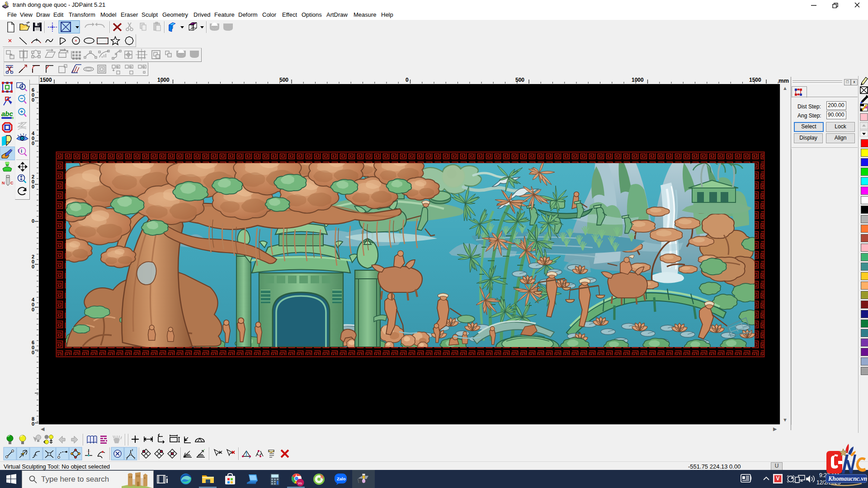 The image size is (868, 488). I want to click on svg-text: y, so click(127, 458).